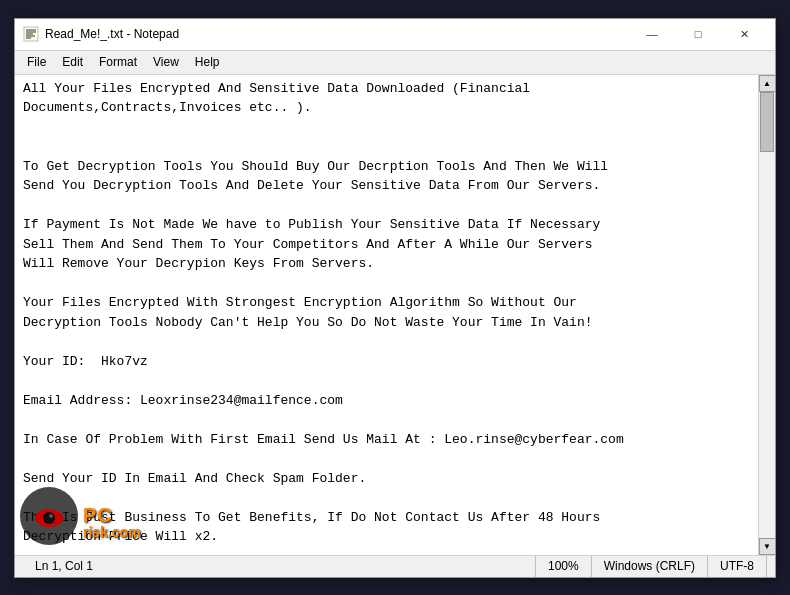 This screenshot has width=790, height=595. What do you see at coordinates (118, 62) in the screenshot?
I see `menu-format: Format` at bounding box center [118, 62].